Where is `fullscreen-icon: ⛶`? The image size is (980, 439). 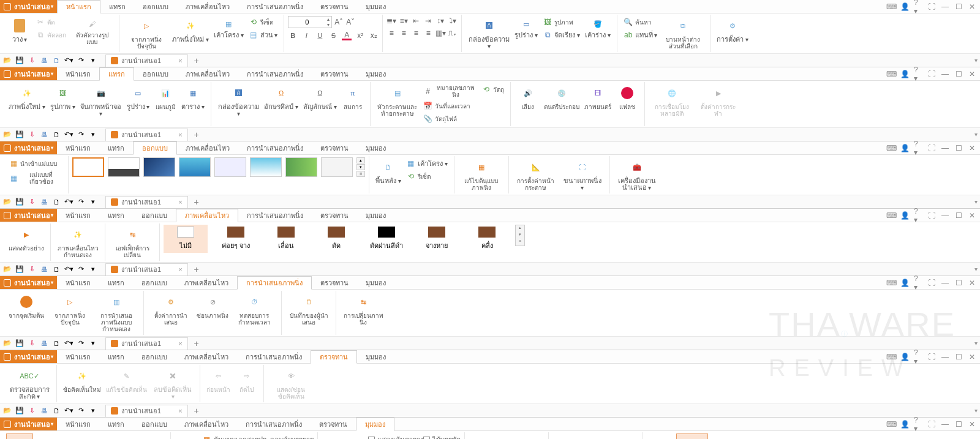 fullscreen-icon: ⛶ is located at coordinates (932, 357).